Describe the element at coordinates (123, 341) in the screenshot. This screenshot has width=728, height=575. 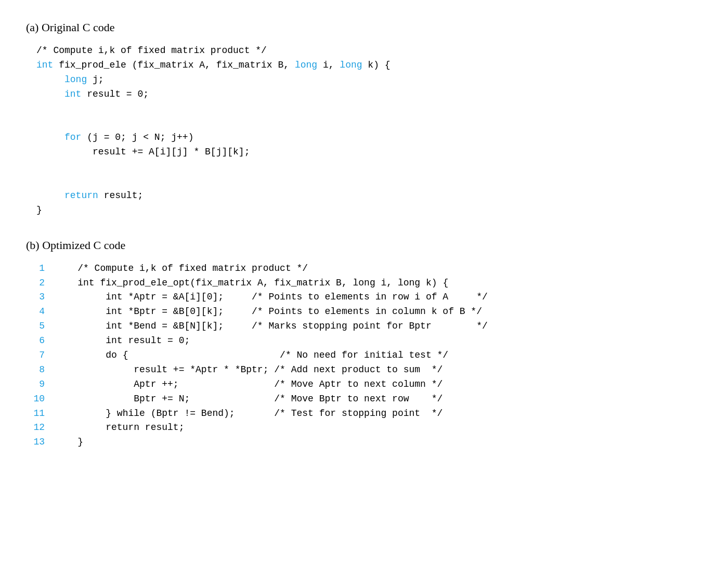
I see `line-content-6: int result = 0;` at that location.